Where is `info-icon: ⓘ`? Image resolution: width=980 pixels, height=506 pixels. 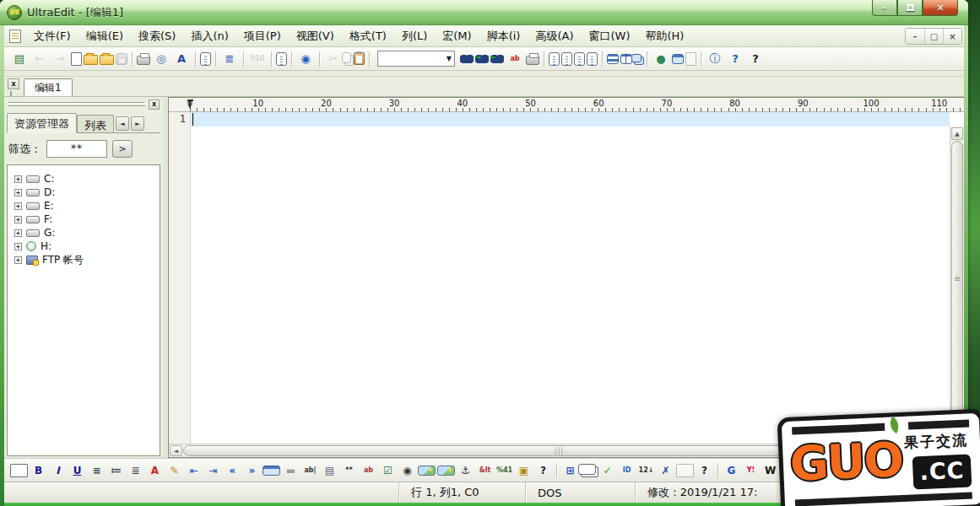
info-icon: ⓘ is located at coordinates (715, 59).